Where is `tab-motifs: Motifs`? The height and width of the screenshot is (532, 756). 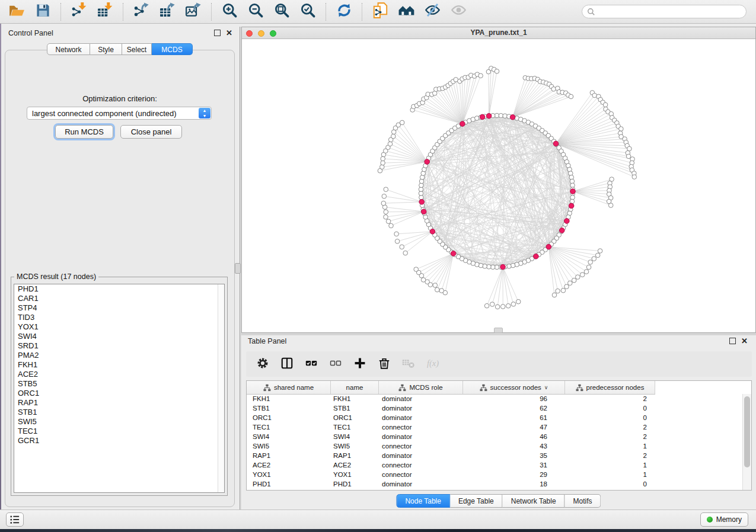
tab-motifs: Motifs is located at coordinates (583, 501).